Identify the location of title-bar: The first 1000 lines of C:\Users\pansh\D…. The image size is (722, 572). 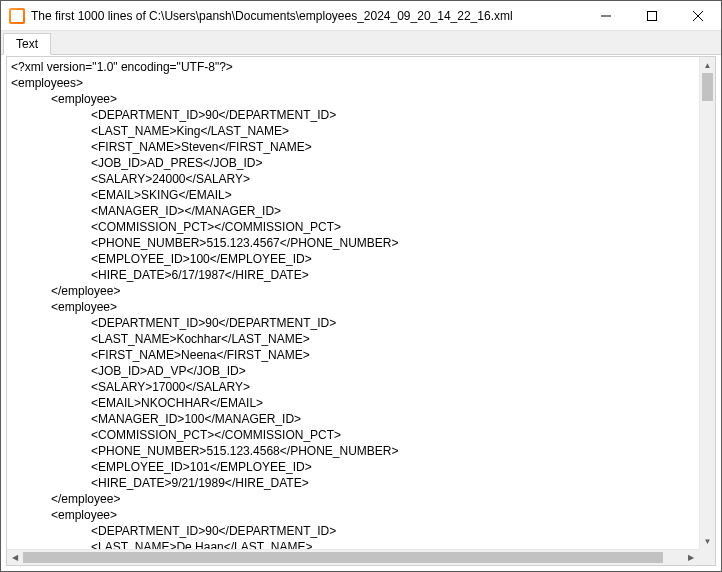
(361, 16).